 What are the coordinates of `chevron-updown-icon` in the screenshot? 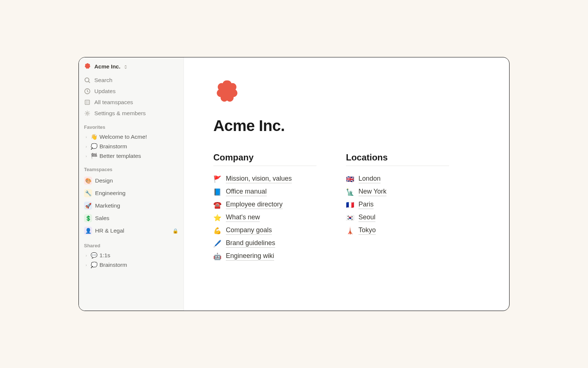 It's located at (126, 66).